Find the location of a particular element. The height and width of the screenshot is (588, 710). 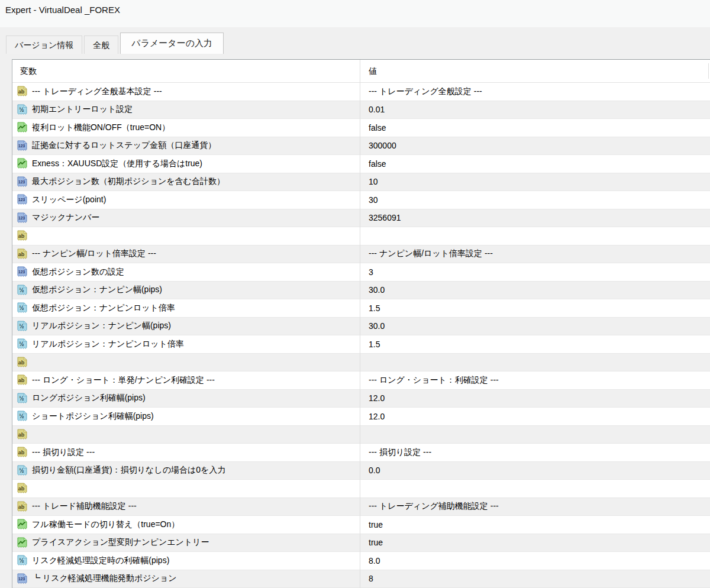

param-label: マジックナンバー is located at coordinates (196, 218).